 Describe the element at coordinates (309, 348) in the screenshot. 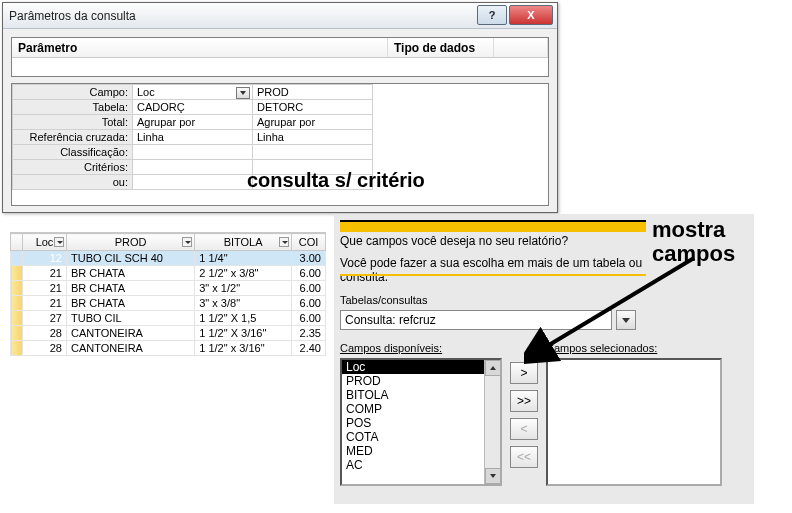

I see `cell-coi: 2.40` at that location.